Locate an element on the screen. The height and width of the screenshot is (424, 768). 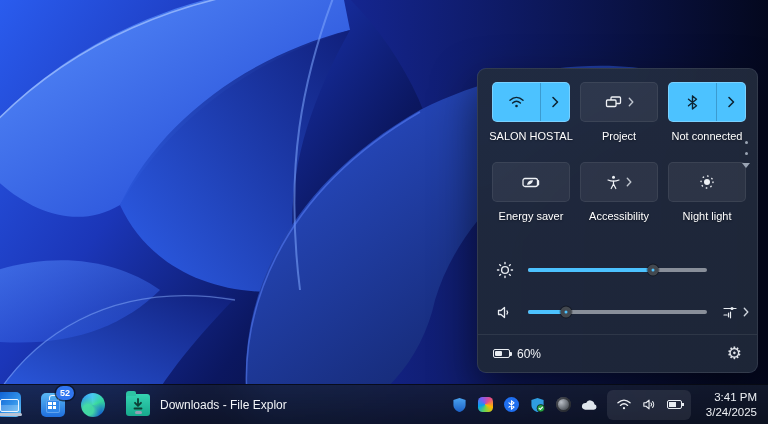
project-icon is located at coordinates (614, 102).